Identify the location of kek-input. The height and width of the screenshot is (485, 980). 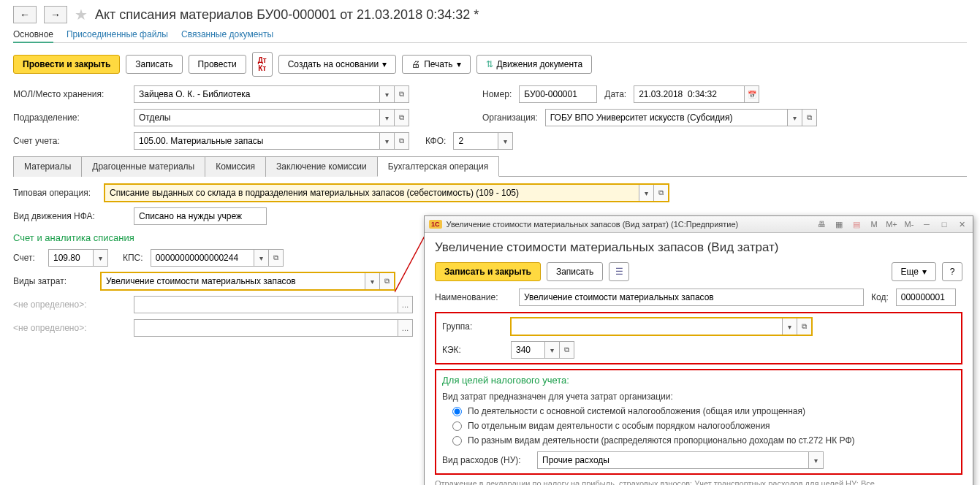
(528, 345).